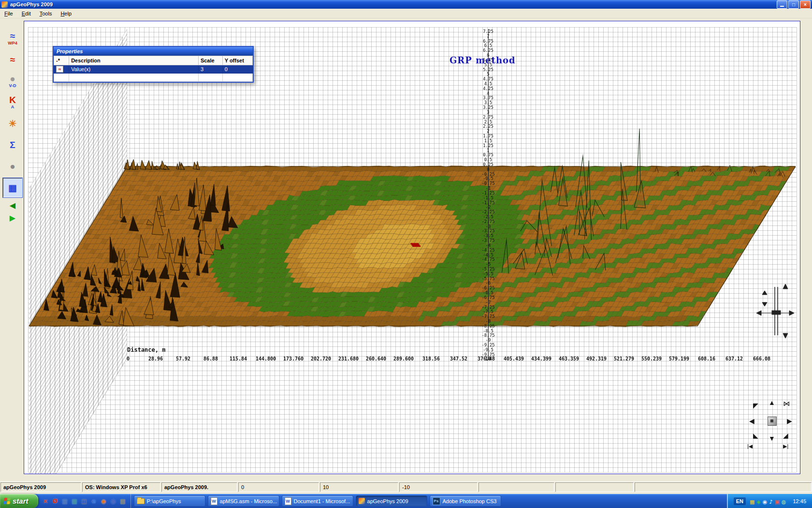 This screenshot has width=812, height=508. What do you see at coordinates (752, 421) in the screenshot?
I see `rotate-left-arrow: ◀` at bounding box center [752, 421].